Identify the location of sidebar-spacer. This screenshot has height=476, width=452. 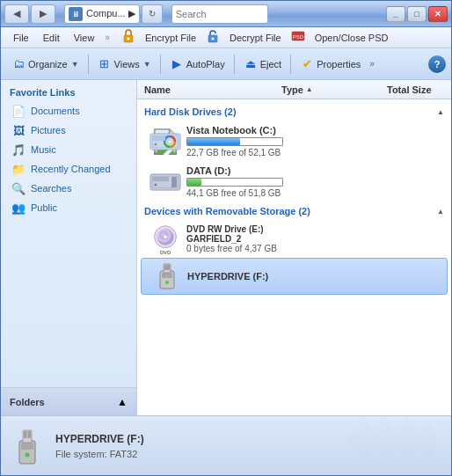
(69, 303).